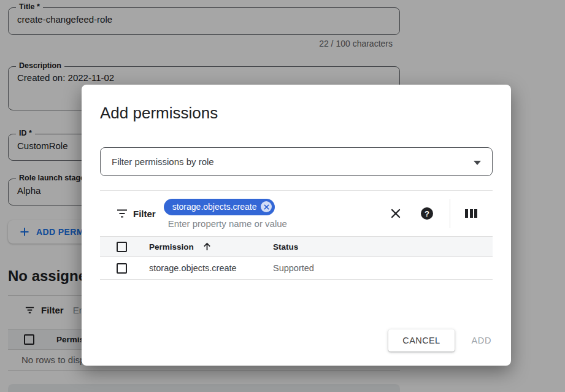 This screenshot has height=392, width=565. I want to click on filter-chip: storage.objects.create, so click(220, 207).